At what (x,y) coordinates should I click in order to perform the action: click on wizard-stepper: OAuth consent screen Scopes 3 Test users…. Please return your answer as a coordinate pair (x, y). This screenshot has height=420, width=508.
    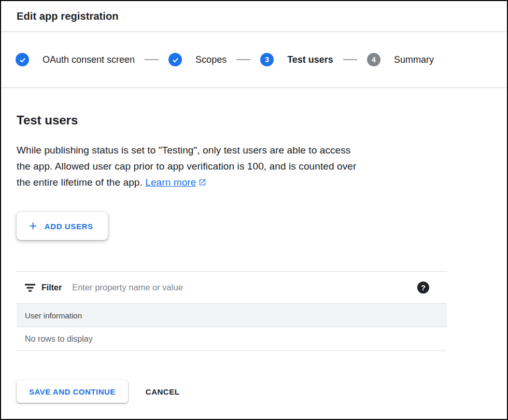
    Looking at the image, I should click on (254, 60).